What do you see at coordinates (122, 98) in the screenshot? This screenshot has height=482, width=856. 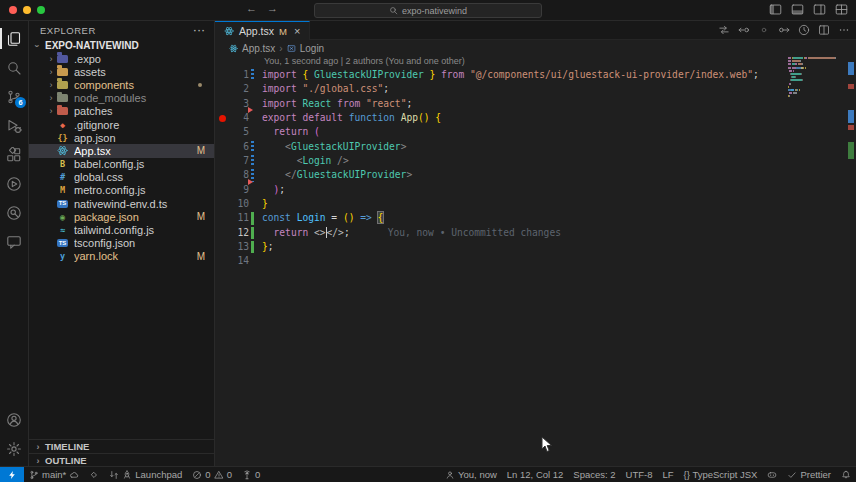 I see `file-row-node-modules: ›node_modules` at bounding box center [122, 98].